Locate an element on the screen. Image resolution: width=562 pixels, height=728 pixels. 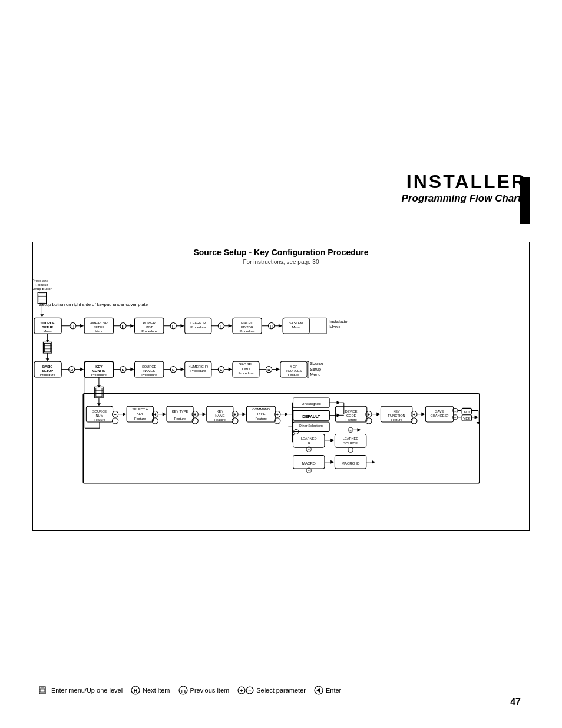
svg-text: Installation is located at coordinates (339, 322).